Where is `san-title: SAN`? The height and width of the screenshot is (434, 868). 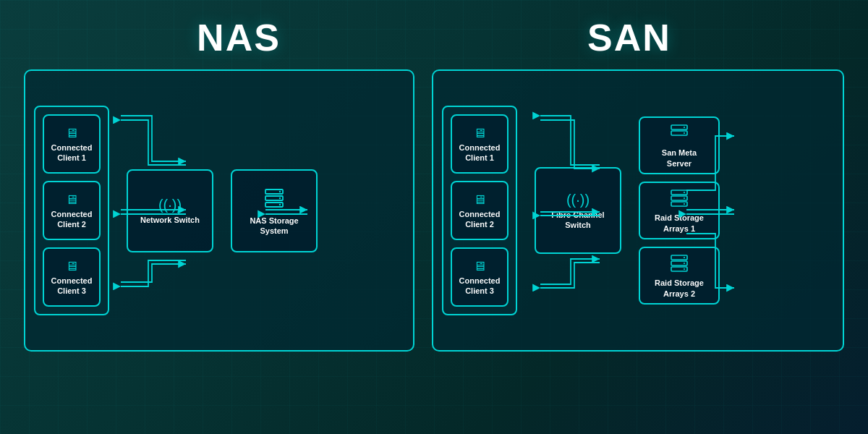 san-title: SAN is located at coordinates (629, 38).